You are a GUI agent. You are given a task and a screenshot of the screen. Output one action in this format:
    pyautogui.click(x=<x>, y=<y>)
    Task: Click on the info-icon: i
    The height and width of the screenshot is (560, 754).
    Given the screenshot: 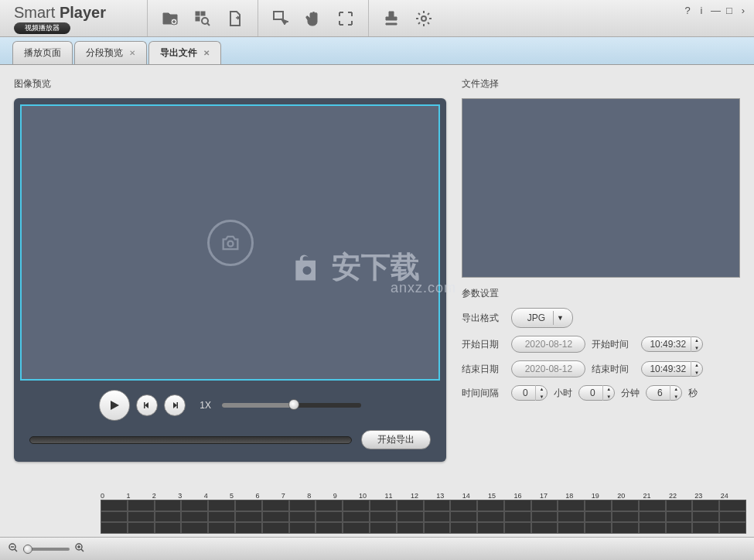 What is the action you would take?
    pyautogui.click(x=701, y=11)
    